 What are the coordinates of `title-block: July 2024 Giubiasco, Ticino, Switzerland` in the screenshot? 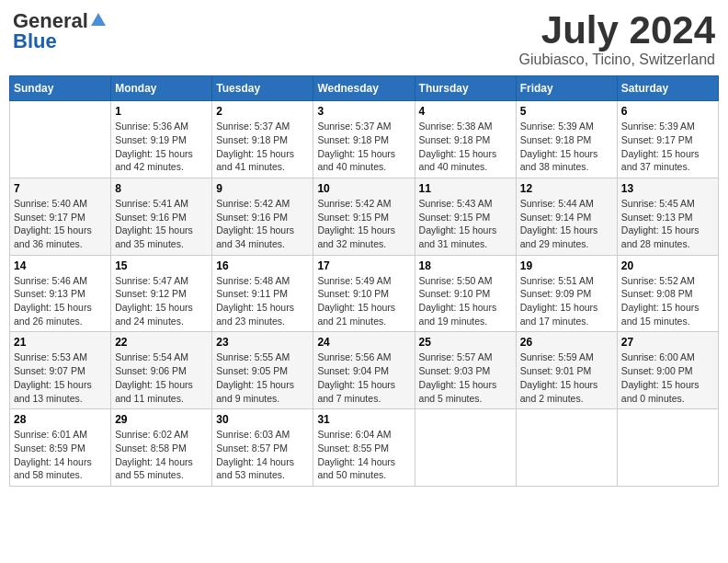 It's located at (618, 39).